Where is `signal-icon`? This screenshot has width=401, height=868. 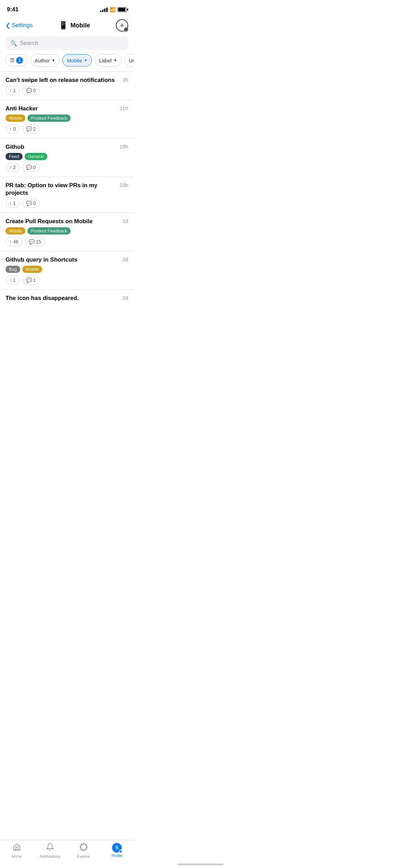
signal-icon is located at coordinates (104, 10).